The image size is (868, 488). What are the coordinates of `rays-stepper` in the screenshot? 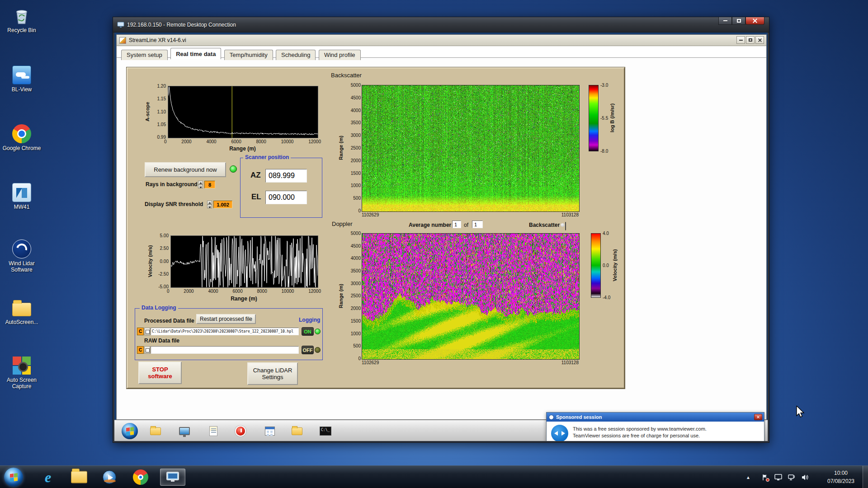 It's located at (201, 184).